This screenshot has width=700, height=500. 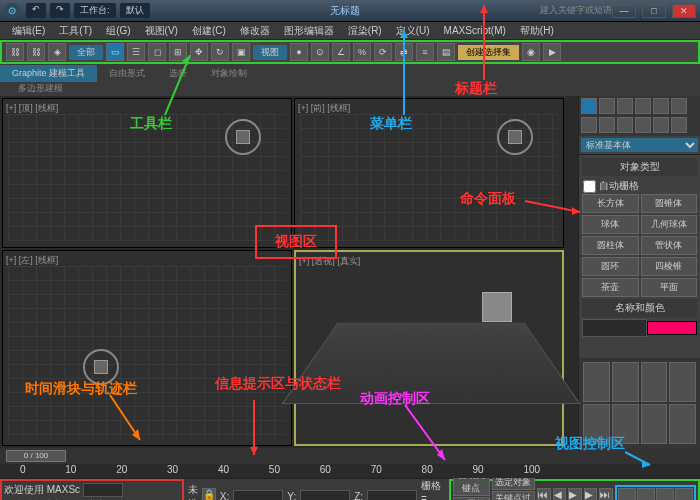 What do you see at coordinates (350, 471) in the screenshot?
I see `track-bar: 0102030405060708090100` at bounding box center [350, 471].